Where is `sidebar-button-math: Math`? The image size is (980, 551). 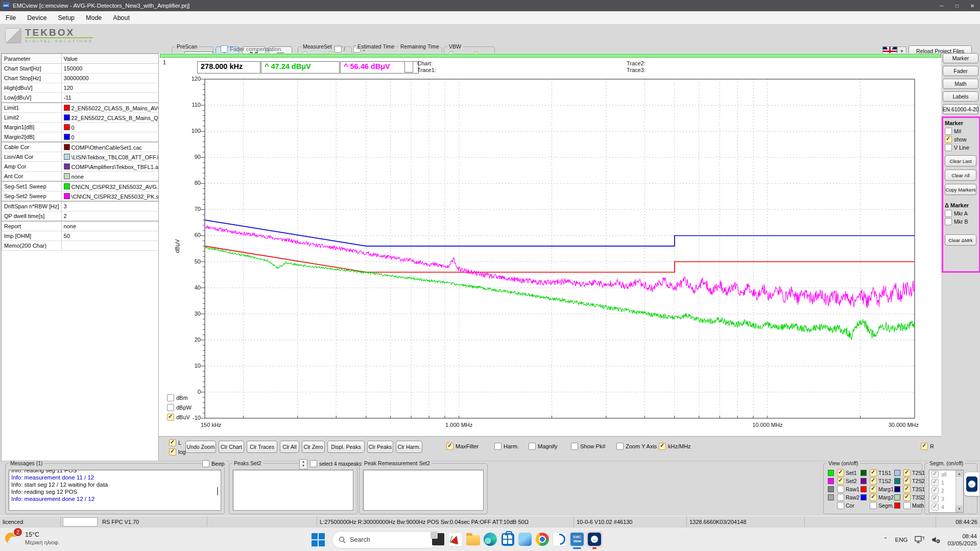 sidebar-button-math: Math is located at coordinates (961, 84).